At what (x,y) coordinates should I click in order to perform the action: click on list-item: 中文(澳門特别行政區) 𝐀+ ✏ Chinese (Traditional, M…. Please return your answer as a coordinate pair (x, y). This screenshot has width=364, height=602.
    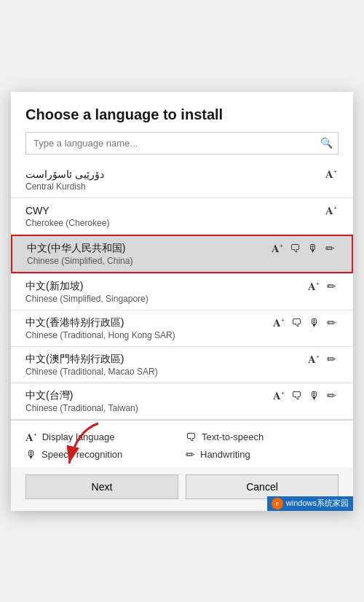
    Looking at the image, I should click on (182, 364).